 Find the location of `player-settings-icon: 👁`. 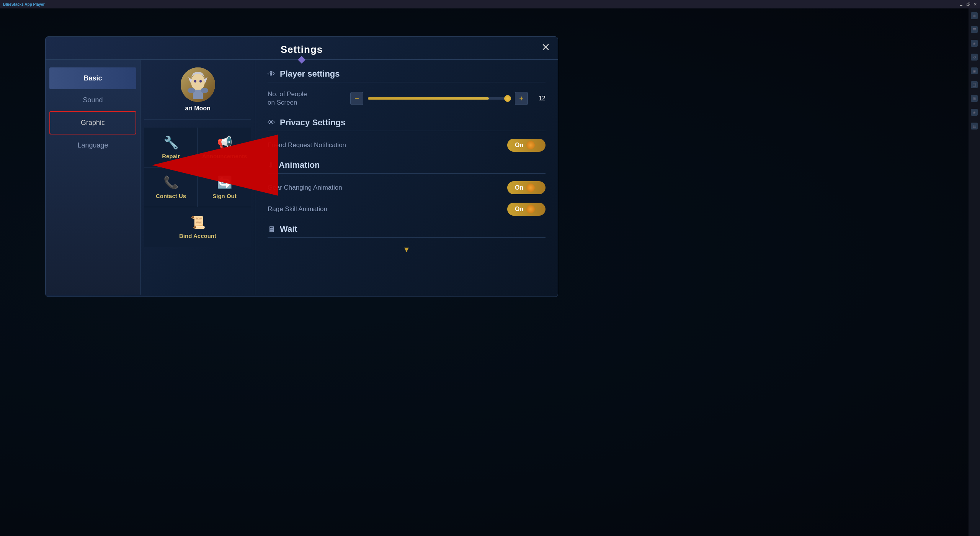

player-settings-icon: 👁 is located at coordinates (271, 74).